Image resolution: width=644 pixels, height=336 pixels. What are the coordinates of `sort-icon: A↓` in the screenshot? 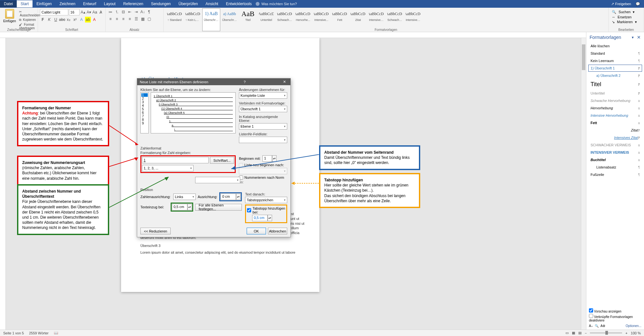 It's located at (143, 12).